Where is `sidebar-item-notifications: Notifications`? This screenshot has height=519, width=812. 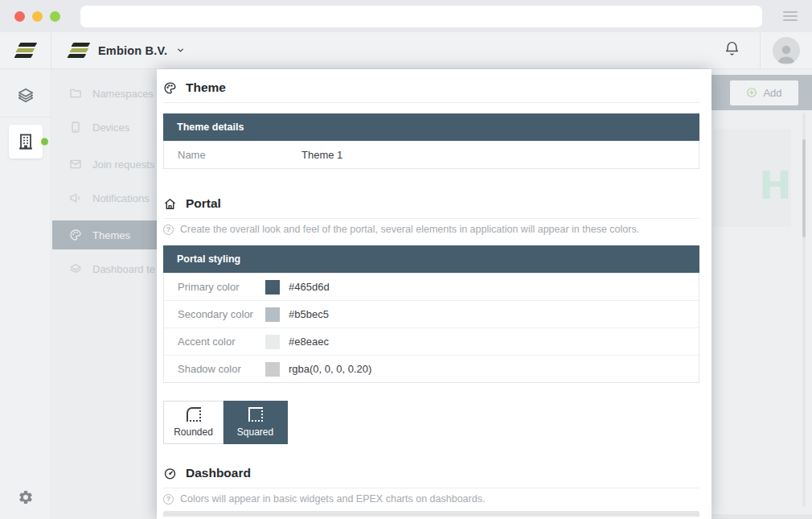 sidebar-item-notifications: Notifications is located at coordinates (105, 198).